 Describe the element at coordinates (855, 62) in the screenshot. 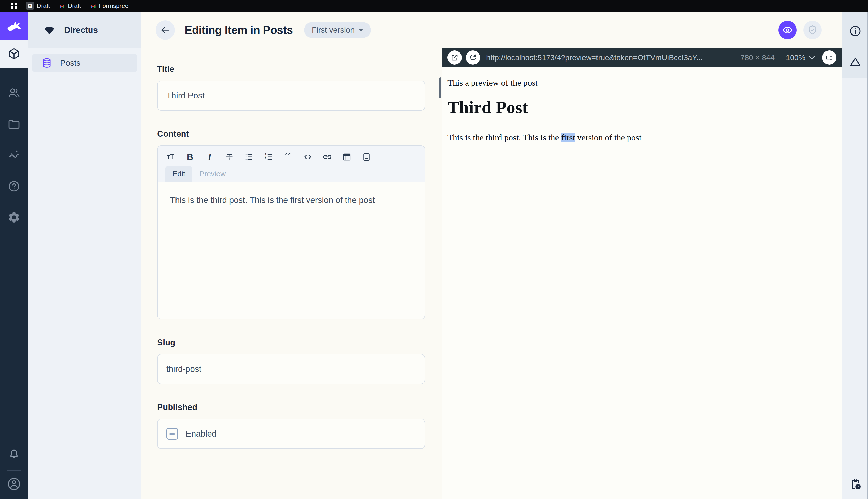

I see `triangle-icon` at that location.